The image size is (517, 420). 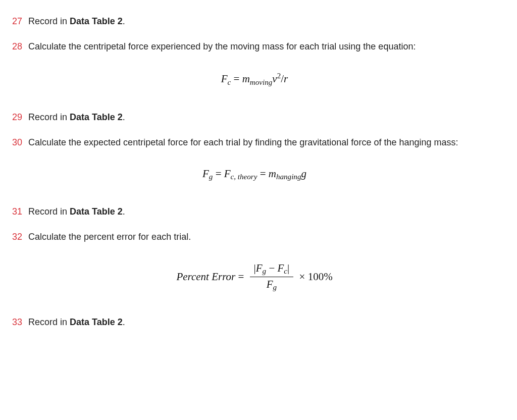 I want to click on step-32: 32 Calculate the percent error for each …, so click(x=254, y=237).